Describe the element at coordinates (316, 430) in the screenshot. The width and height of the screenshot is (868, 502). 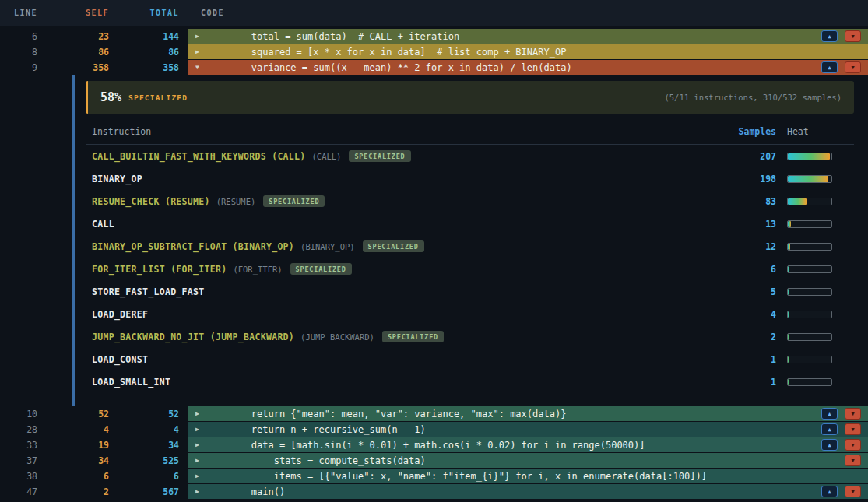
I see `code-text: return n + recursive_sum(n - 1)` at that location.